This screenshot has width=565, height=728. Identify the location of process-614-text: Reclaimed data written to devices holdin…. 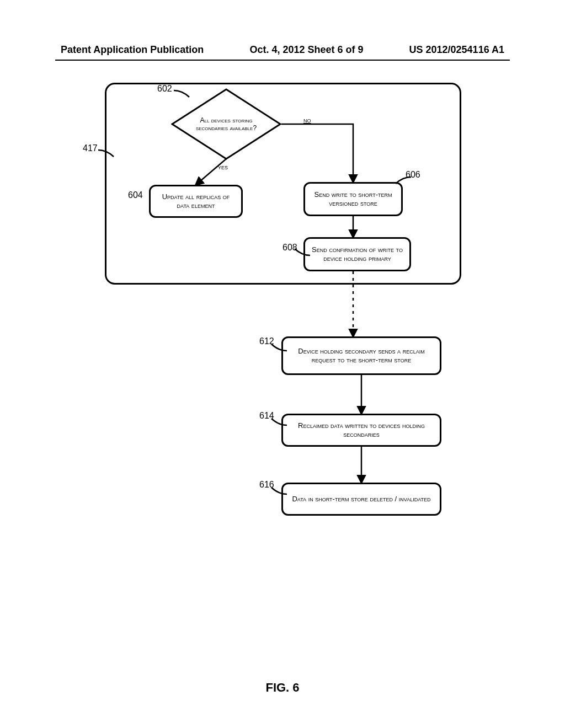
(361, 430).